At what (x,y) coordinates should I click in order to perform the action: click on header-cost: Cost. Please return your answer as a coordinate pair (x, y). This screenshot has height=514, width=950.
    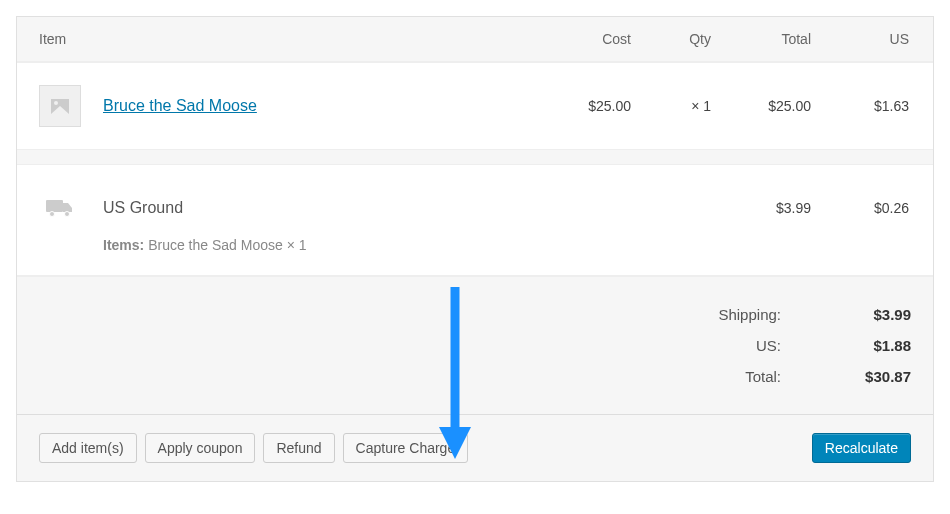
    Looking at the image, I should click on (581, 39).